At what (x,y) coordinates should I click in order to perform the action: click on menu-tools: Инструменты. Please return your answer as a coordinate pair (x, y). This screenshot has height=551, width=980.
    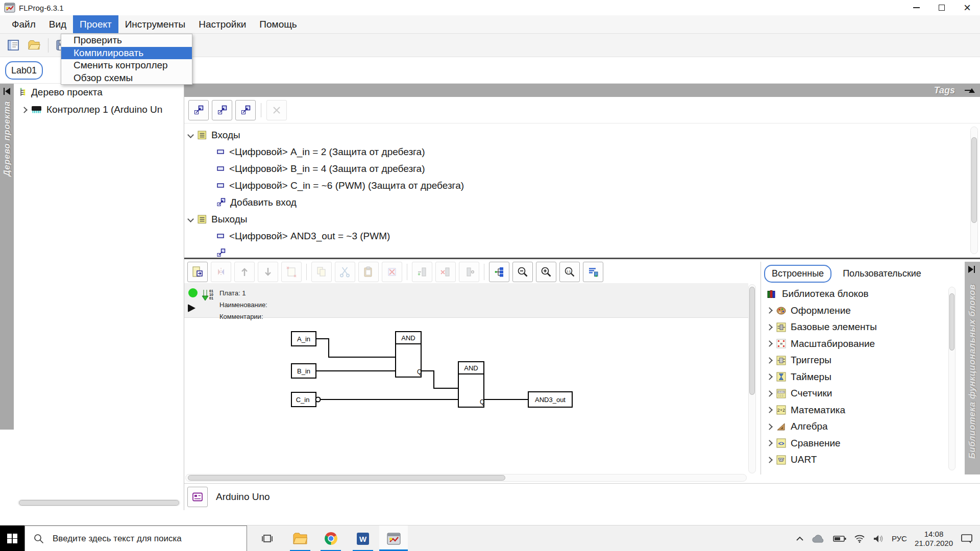
    Looking at the image, I should click on (155, 24).